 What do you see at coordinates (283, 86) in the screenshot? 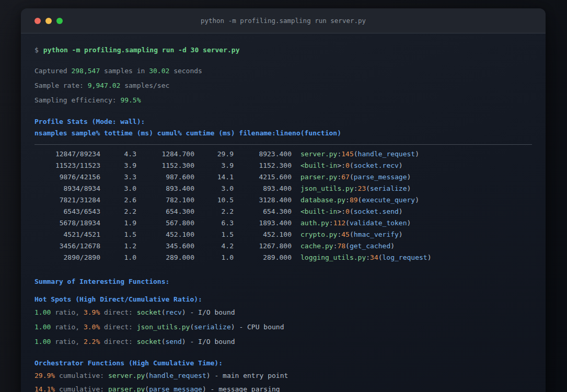
I see `capture-stats: Captured 298,547 samples in 30.02 second…` at bounding box center [283, 86].